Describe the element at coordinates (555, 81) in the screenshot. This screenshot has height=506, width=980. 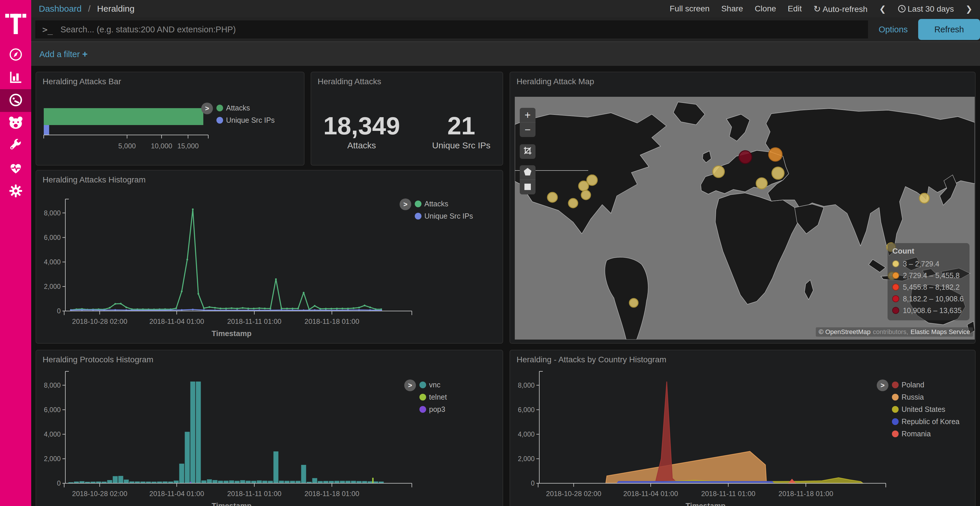
I see `panel-title: Heralding Attack Map` at that location.